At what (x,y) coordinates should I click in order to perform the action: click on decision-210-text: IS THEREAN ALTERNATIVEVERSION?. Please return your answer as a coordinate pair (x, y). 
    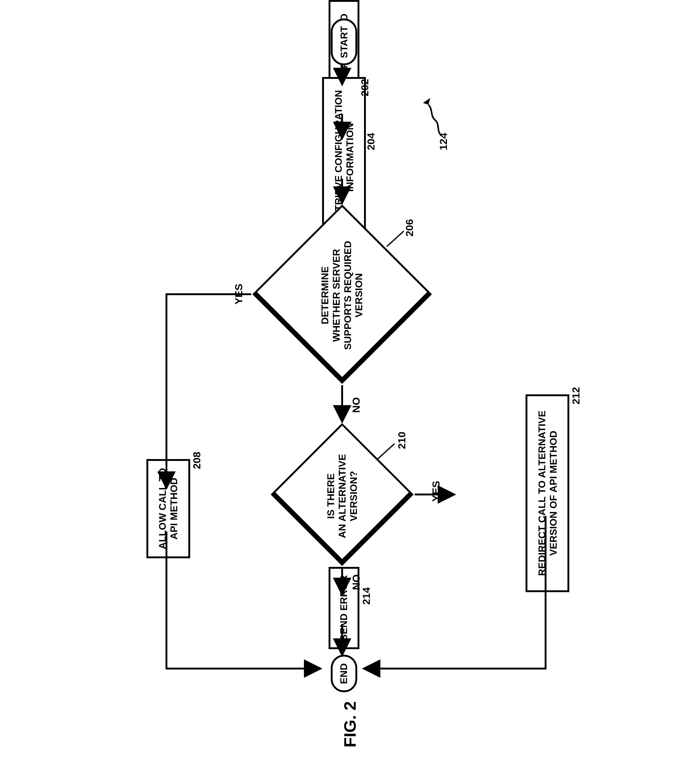
    Looking at the image, I should click on (342, 496).